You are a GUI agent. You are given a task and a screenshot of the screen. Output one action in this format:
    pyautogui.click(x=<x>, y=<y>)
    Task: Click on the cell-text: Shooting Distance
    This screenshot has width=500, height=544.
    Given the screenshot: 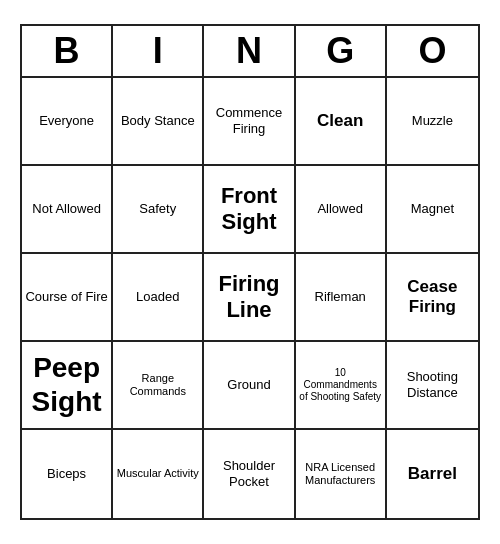 What is the action you would take?
    pyautogui.click(x=432, y=384)
    